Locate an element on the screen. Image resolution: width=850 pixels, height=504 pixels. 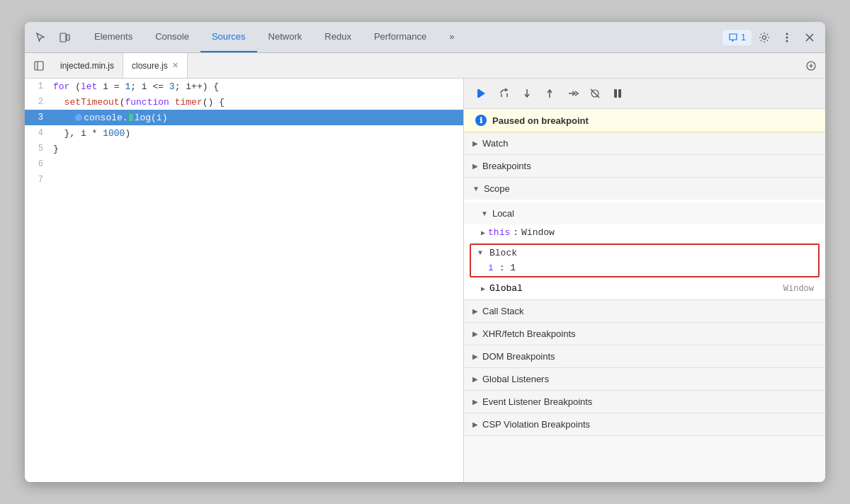
tab-more: » is located at coordinates (452, 37).